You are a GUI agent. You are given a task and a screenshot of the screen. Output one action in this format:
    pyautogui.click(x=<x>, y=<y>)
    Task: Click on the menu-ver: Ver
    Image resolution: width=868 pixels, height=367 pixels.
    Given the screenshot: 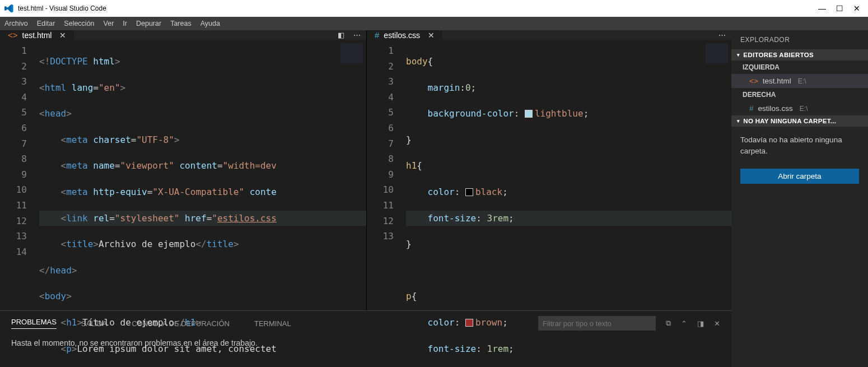 What is the action you would take?
    pyautogui.click(x=109, y=24)
    